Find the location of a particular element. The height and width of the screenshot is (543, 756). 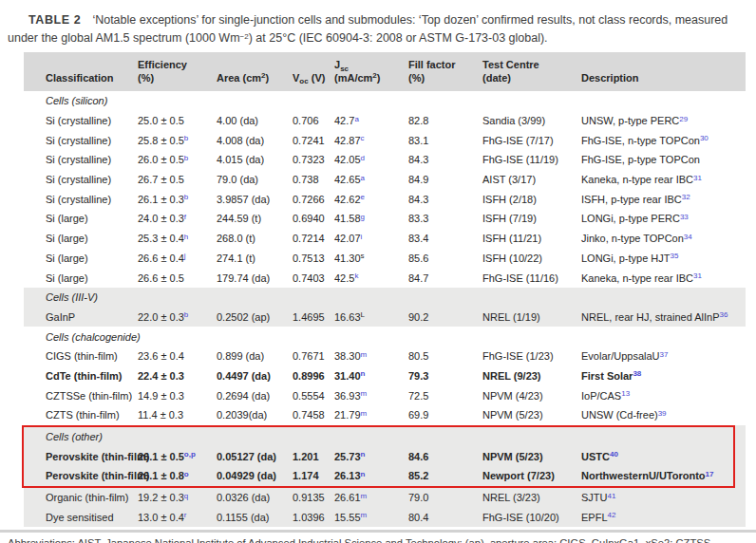

table-row: Si (crystalline)26.7 ± 0.579.0 (da)0.738… is located at coordinates (385, 180).